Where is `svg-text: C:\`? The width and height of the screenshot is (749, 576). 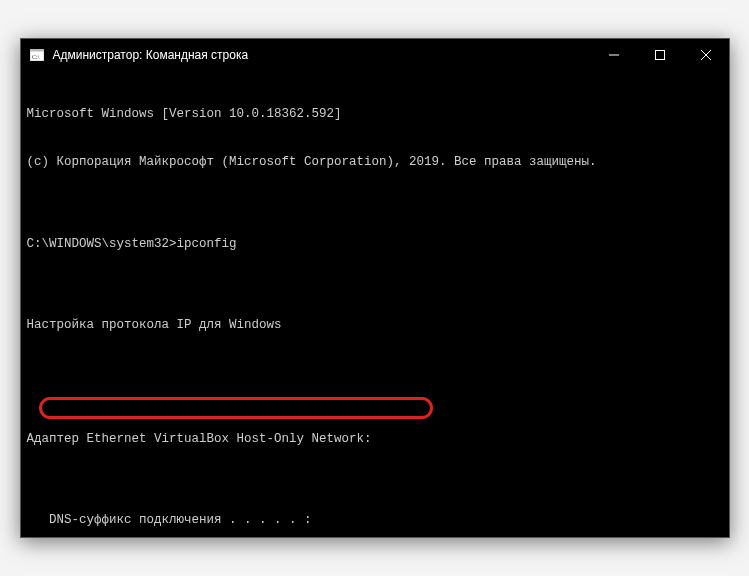
svg-text: C:\ is located at coordinates (36, 57).